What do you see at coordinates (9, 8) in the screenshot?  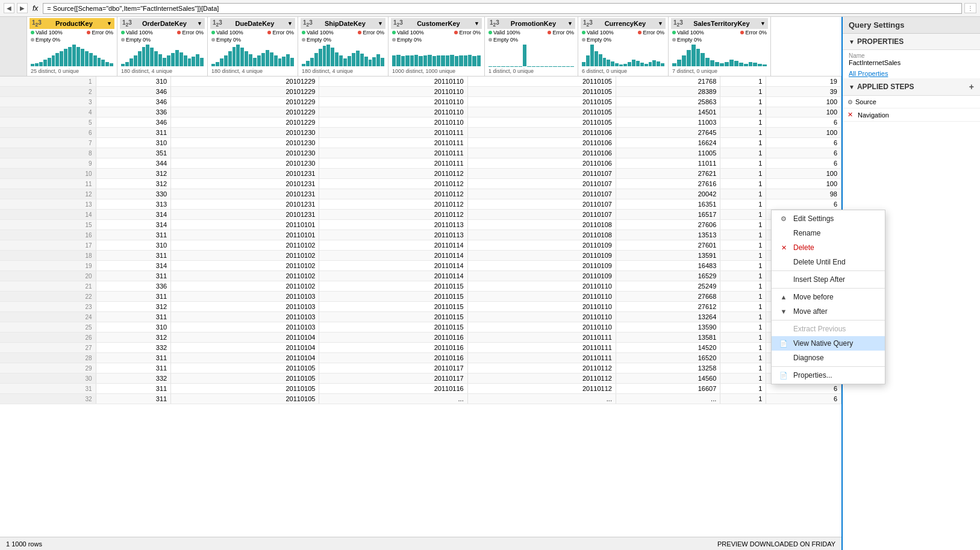 I see `back-button: ◀` at bounding box center [9, 8].